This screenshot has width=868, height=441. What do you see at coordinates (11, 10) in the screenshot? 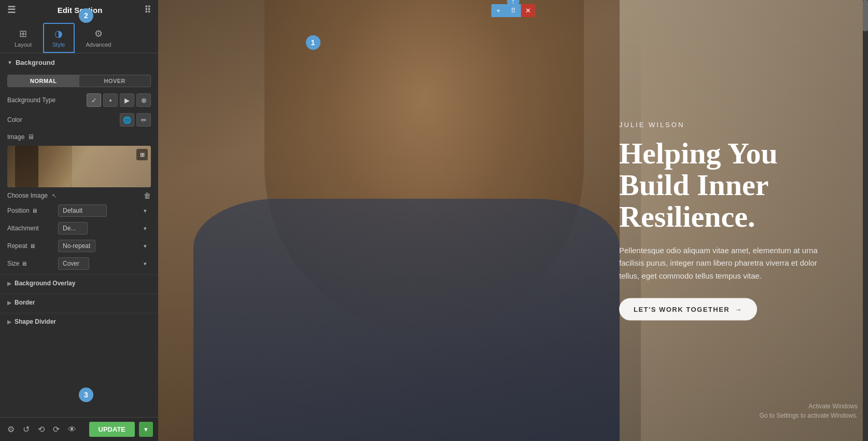
I see `hamburger-icon: ☰` at bounding box center [11, 10].